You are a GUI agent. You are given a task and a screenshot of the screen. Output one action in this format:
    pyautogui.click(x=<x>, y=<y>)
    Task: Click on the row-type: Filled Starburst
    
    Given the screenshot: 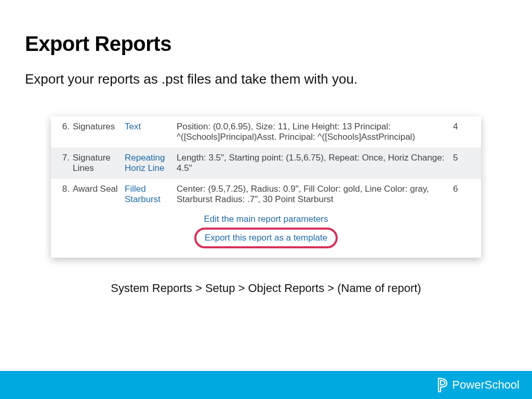 What is the action you would take?
    pyautogui.click(x=151, y=194)
    